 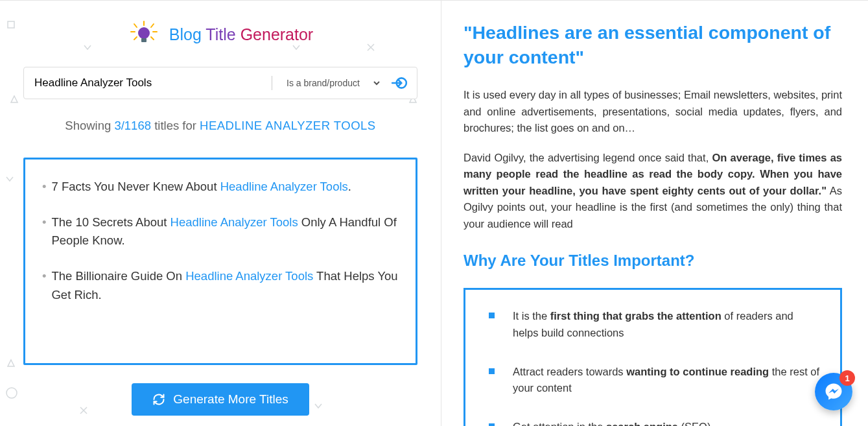 What do you see at coordinates (655, 380) in the screenshot?
I see `list-item: Attract readers towards wanting to conti…` at bounding box center [655, 380].